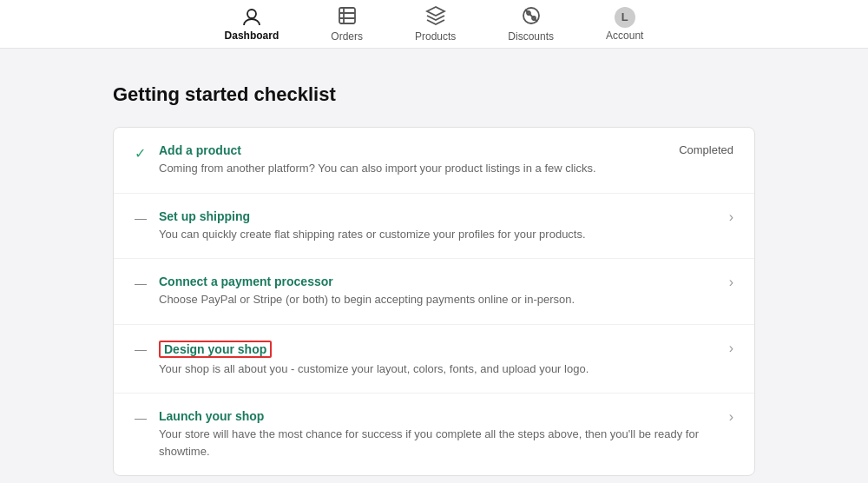 The image size is (868, 483). What do you see at coordinates (436, 17) in the screenshot?
I see `products-icon` at bounding box center [436, 17].